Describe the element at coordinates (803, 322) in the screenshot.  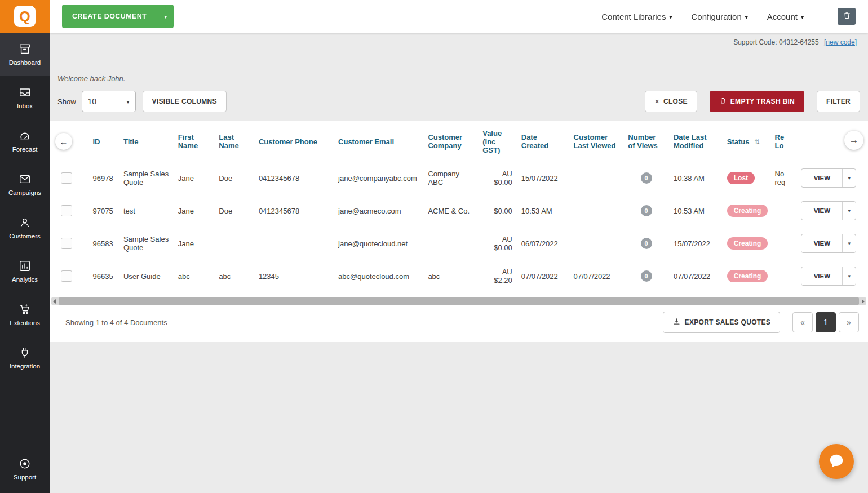
I see `pagination-prev-button: «` at that location.